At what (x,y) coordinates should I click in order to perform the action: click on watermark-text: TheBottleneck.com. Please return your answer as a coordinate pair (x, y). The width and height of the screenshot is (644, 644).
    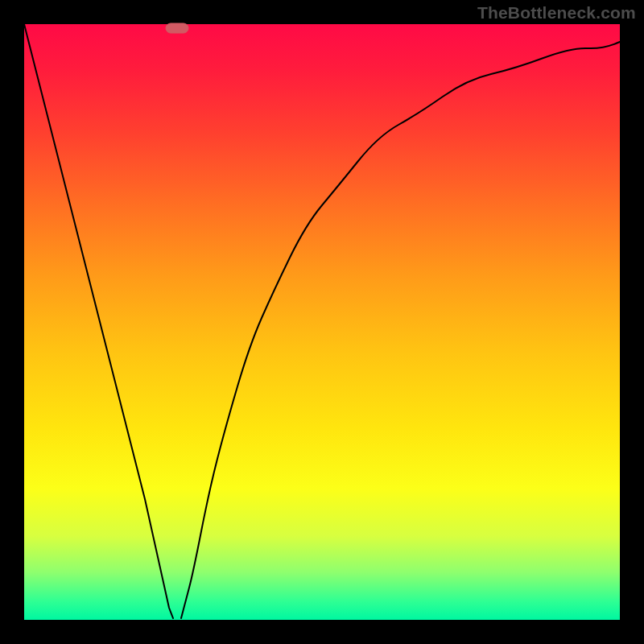
    Looking at the image, I should click on (557, 13).